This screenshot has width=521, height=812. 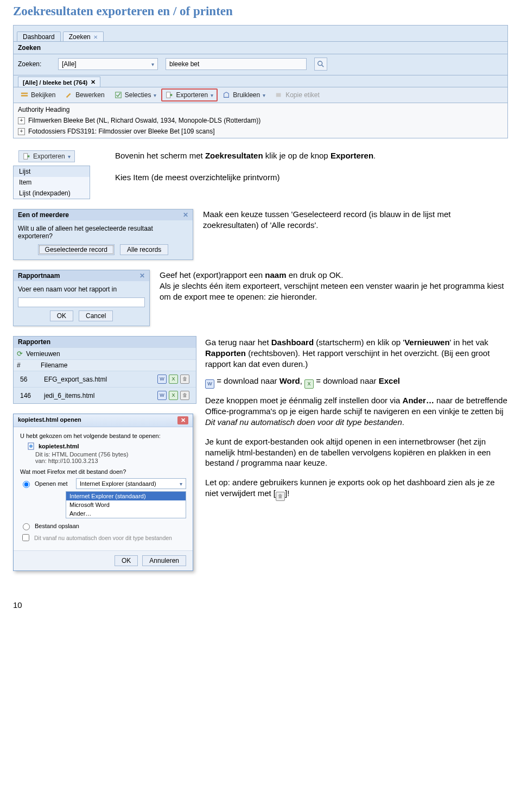 What do you see at coordinates (244, 95) in the screenshot?
I see `bruikleen-button: Bruikleen ▾` at bounding box center [244, 95].